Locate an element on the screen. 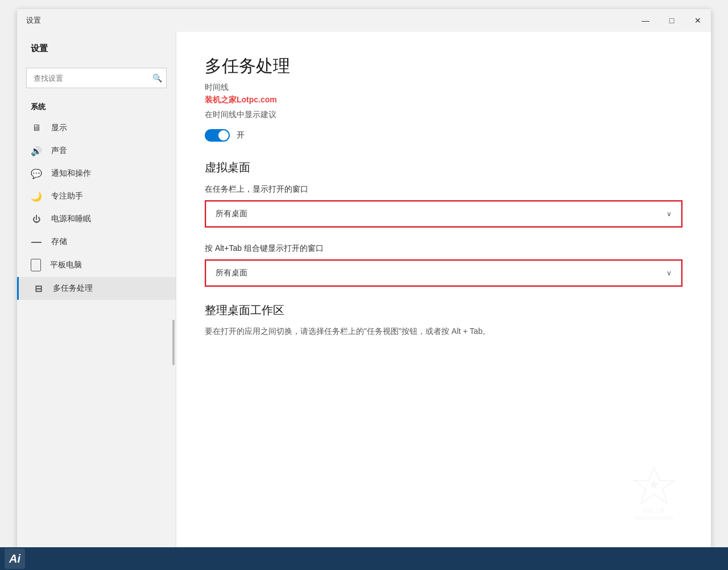 Image resolution: width=728 pixels, height=570 pixels. titlebar: 设置 — □ ✕ is located at coordinates (364, 20).